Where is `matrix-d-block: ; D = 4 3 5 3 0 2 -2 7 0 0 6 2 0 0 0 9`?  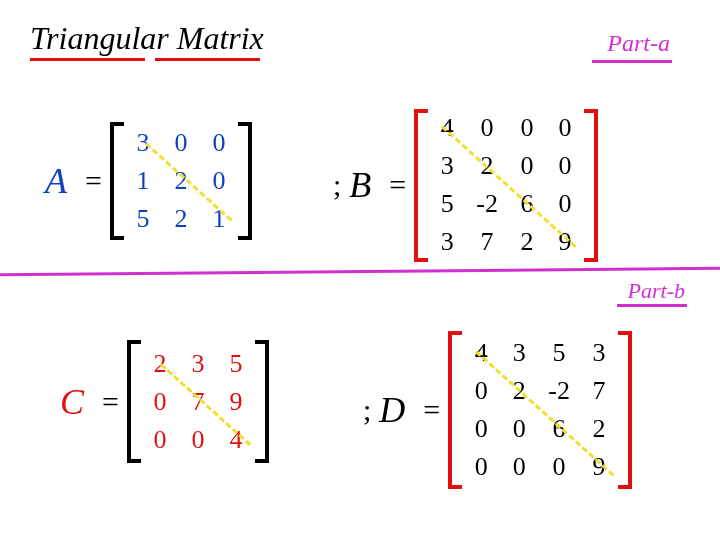
matrix-d-block: ; D = 4 3 5 3 0 2 -2 7 0 0 6 2 0 0 0 9 is located at coordinates (494, 410).